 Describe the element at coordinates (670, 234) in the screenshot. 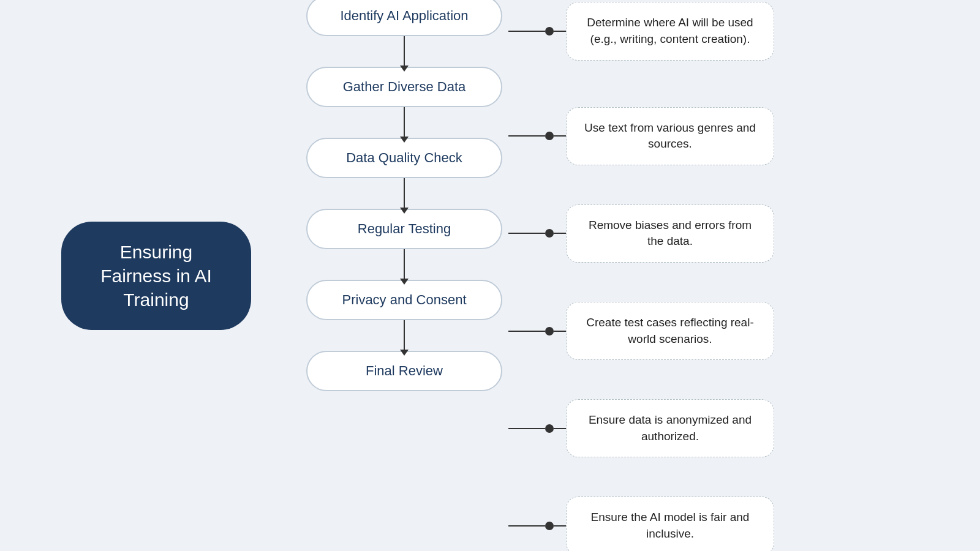

I see `info-box-2: Remove biases and errors from the data.` at that location.